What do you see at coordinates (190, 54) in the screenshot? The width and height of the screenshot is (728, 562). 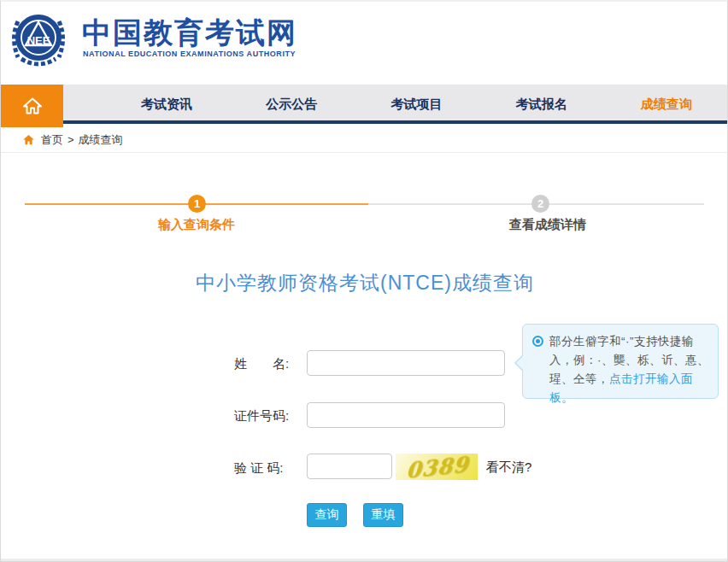 I see `site-subtitle: NATIONAL EDUCATION EXAMINATIONS AUTHORIT…` at bounding box center [190, 54].